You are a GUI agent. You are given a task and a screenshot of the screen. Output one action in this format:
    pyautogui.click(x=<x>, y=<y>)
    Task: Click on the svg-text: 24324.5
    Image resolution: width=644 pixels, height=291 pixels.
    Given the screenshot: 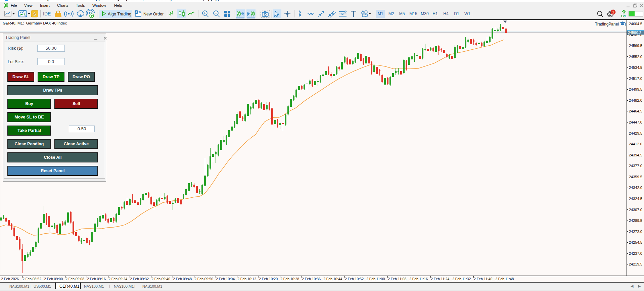 What is the action you would take?
    pyautogui.click(x=636, y=199)
    